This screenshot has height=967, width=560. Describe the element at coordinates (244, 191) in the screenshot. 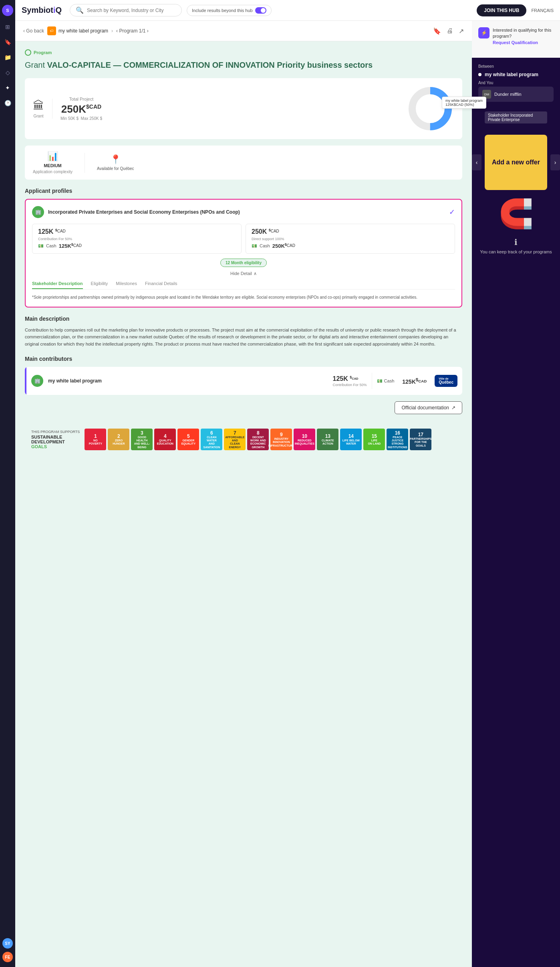

I see `applicant-section-title: Applicant profiles` at that location.